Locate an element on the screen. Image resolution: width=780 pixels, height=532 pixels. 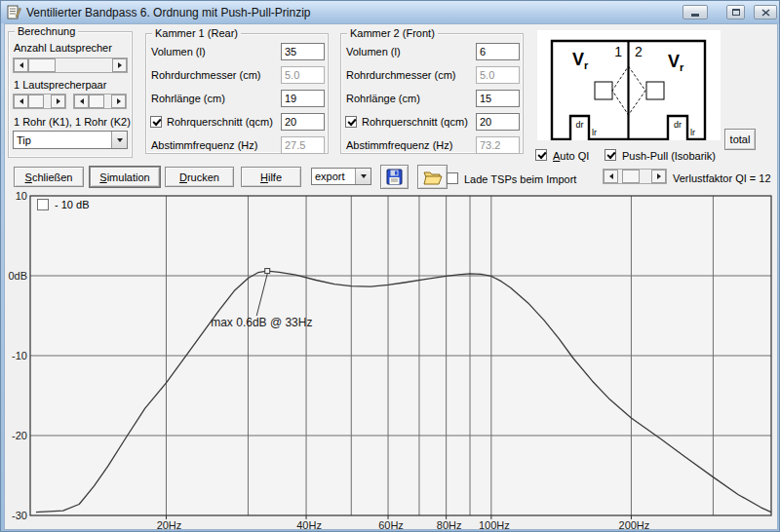
rohrlaenge-label: Rohrlänge (cm) is located at coordinates (188, 98).